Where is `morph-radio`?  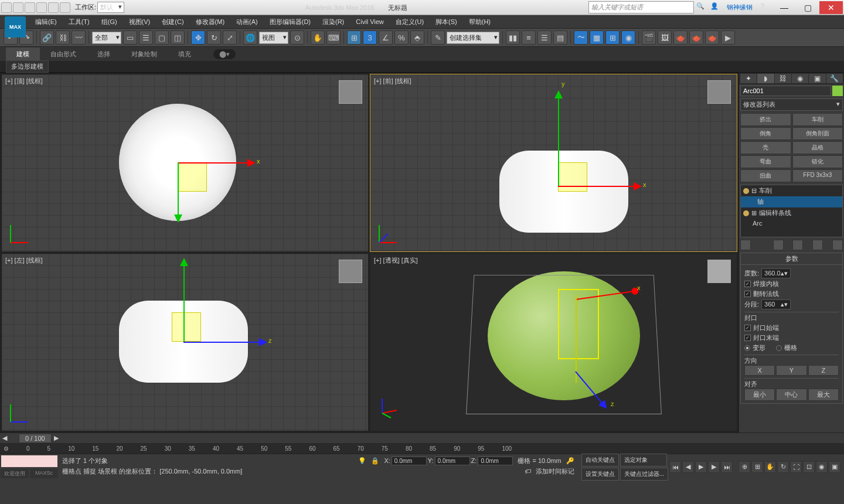
morph-radio is located at coordinates (747, 348).